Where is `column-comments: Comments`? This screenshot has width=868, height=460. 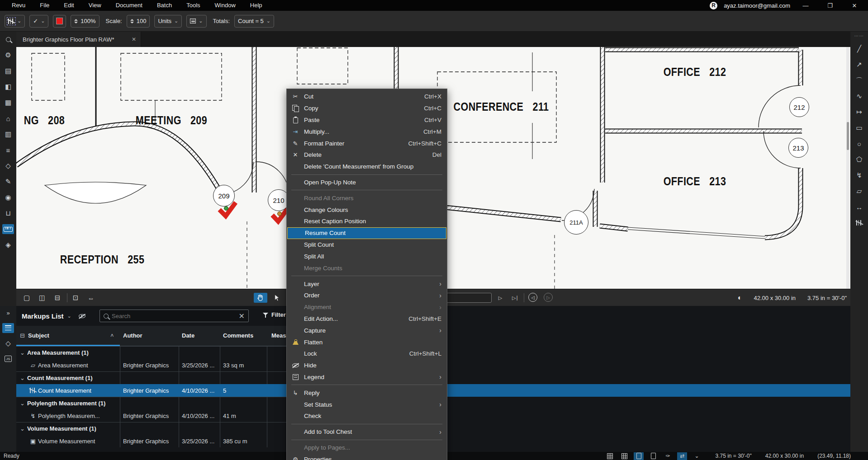
column-comments: Comments is located at coordinates (238, 335).